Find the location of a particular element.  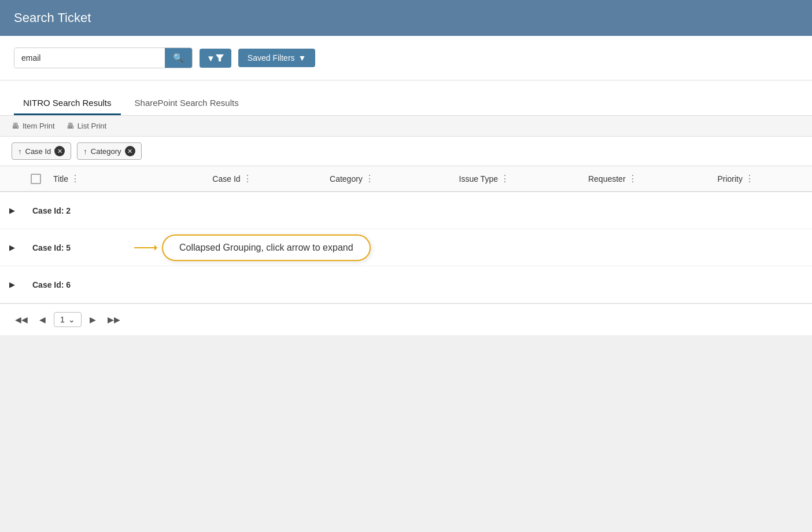

category-col-label: Category is located at coordinates (346, 179).